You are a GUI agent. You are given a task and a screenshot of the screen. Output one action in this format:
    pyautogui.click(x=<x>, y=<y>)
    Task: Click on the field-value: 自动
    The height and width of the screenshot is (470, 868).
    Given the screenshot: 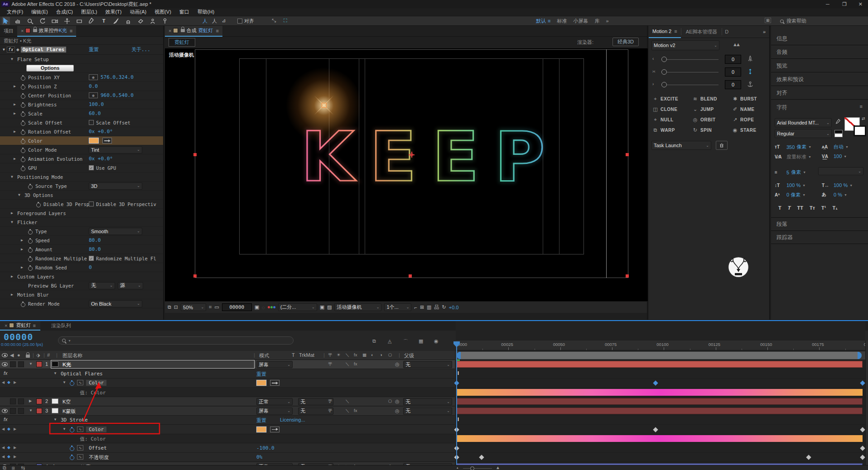 What is the action you would take?
    pyautogui.click(x=839, y=147)
    